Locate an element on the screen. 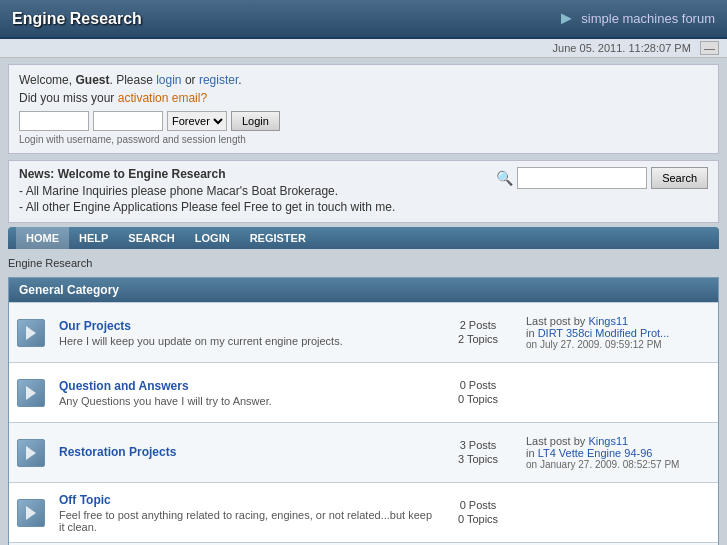  minimize-icon: — is located at coordinates (710, 48).